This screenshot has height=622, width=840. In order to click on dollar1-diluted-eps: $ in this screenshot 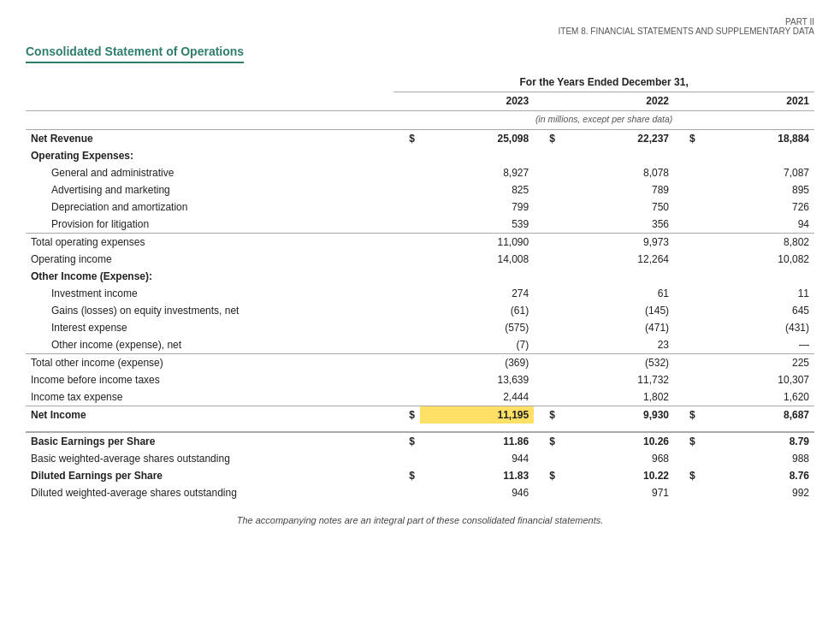, I will do `click(407, 476)`.